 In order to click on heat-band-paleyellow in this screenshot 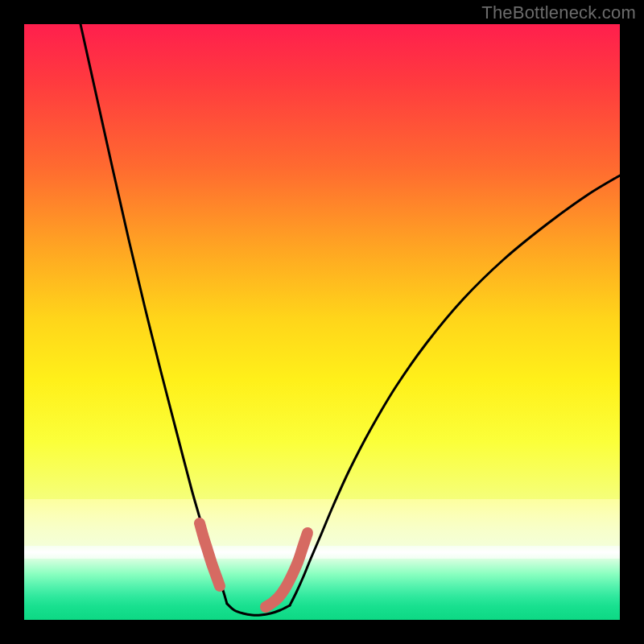, I will do `click(322, 522)`.